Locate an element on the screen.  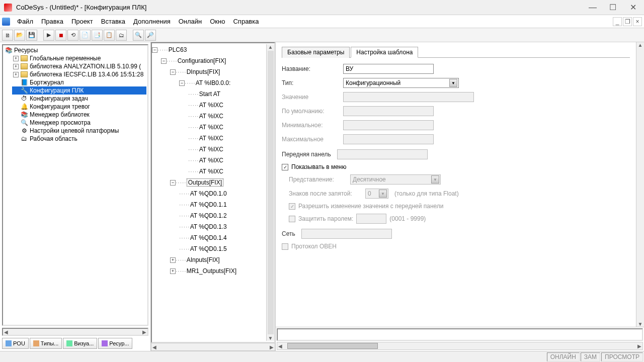
tool-find: 🔍 is located at coordinates (138, 35).